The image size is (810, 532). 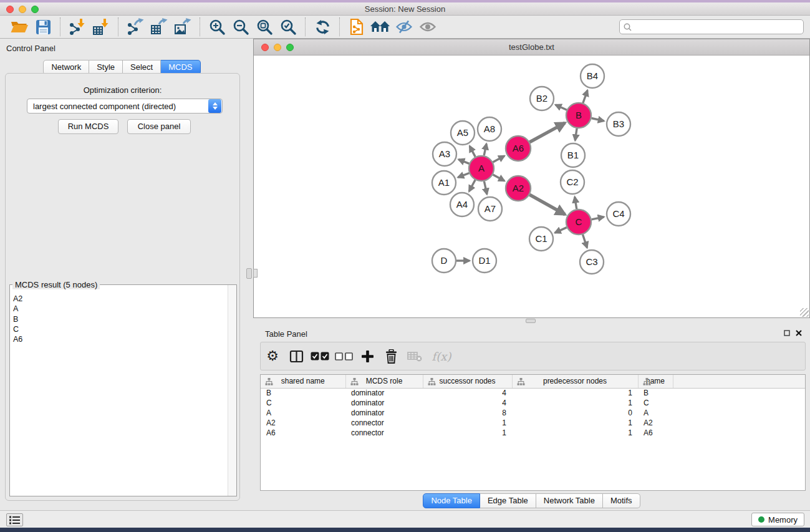 I want to click on run-mcds-button: Run MCDS, so click(x=89, y=127).